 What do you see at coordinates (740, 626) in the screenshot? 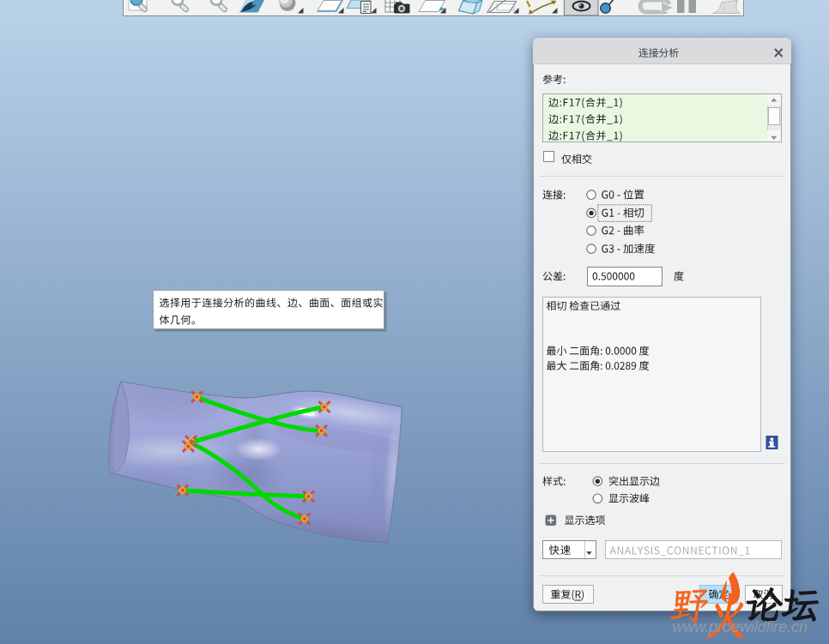
I see `svg-text: www.proewildfire.cn` at bounding box center [740, 626].